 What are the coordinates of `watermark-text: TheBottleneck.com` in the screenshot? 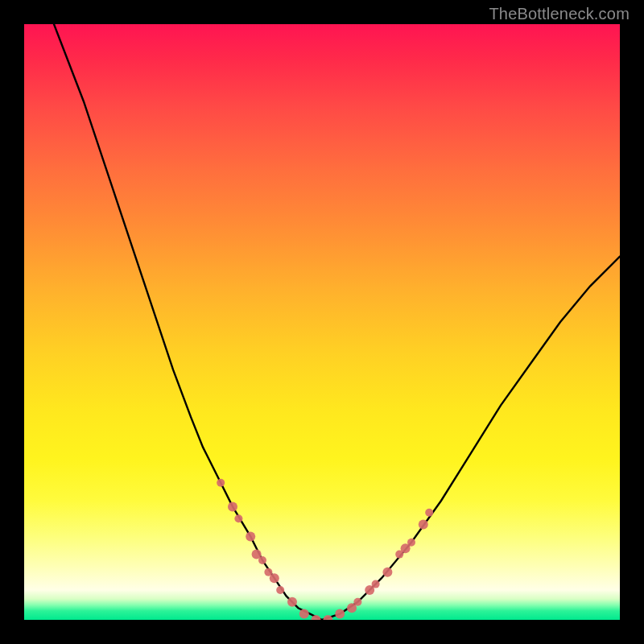 It's located at (559, 14).